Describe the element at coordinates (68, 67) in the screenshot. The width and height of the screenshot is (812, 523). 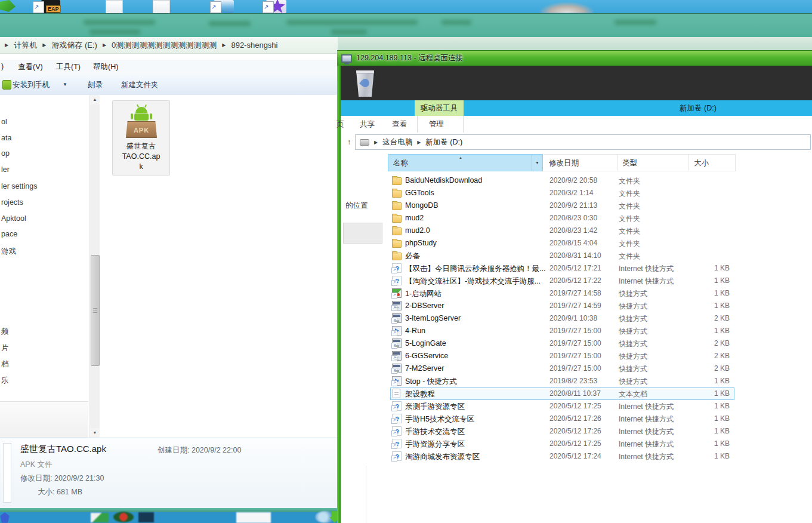
I see `menu-tools: 工具(T)` at that location.